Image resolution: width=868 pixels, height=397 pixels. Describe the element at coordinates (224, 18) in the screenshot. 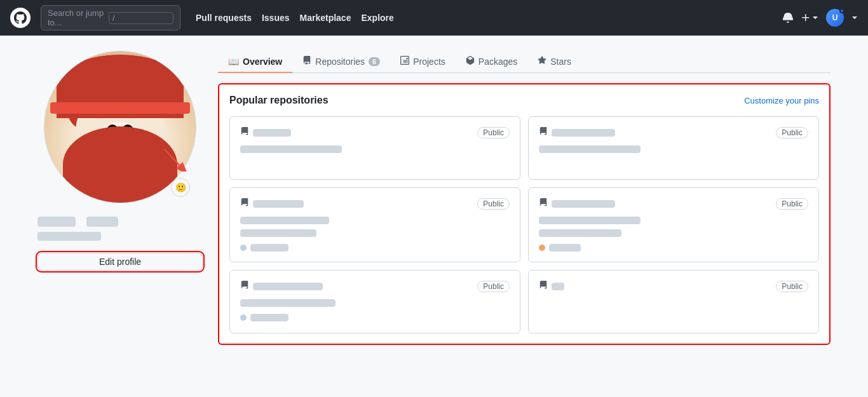

I see `nav-pull-requests: Pull requests` at that location.